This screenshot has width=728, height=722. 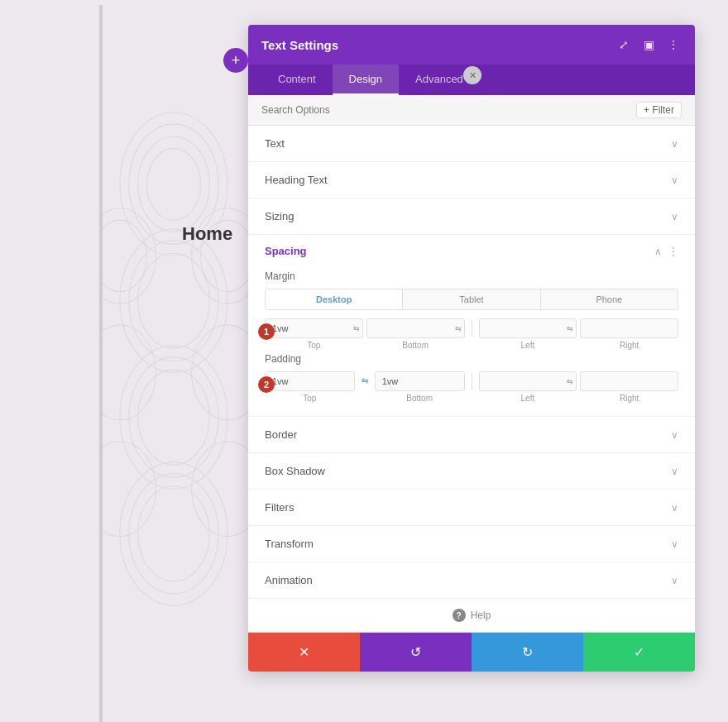 What do you see at coordinates (289, 581) in the screenshot?
I see `section-animation-label: Animation` at bounding box center [289, 581].